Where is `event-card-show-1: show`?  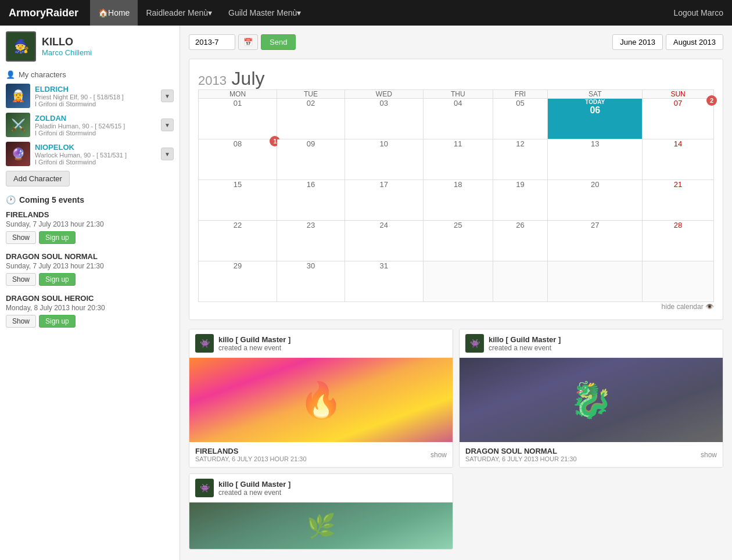 event-card-show-1: show is located at coordinates (709, 455).